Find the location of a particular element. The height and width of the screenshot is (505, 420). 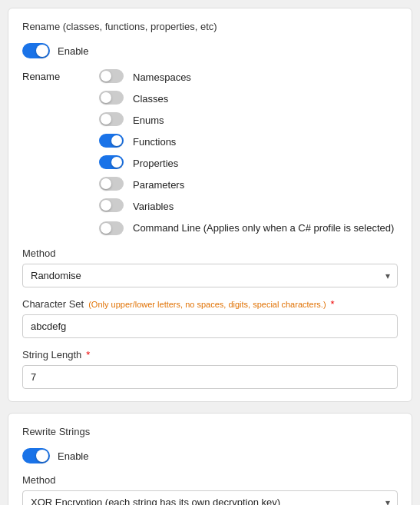

toggle-namespaces is located at coordinates (113, 77).